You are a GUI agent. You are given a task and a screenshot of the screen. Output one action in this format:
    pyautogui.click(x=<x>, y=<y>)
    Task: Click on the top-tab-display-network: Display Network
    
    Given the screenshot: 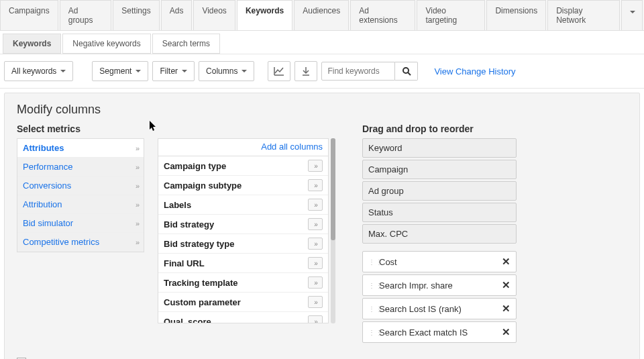 What is the action you would take?
    pyautogui.click(x=584, y=15)
    